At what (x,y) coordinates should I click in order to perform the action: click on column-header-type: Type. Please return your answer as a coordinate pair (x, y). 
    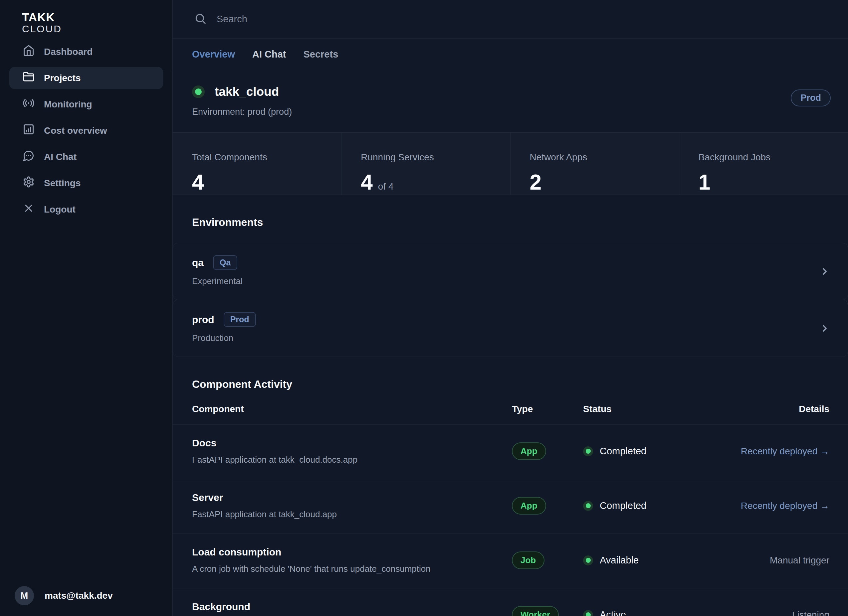
    Looking at the image, I should click on (547, 409).